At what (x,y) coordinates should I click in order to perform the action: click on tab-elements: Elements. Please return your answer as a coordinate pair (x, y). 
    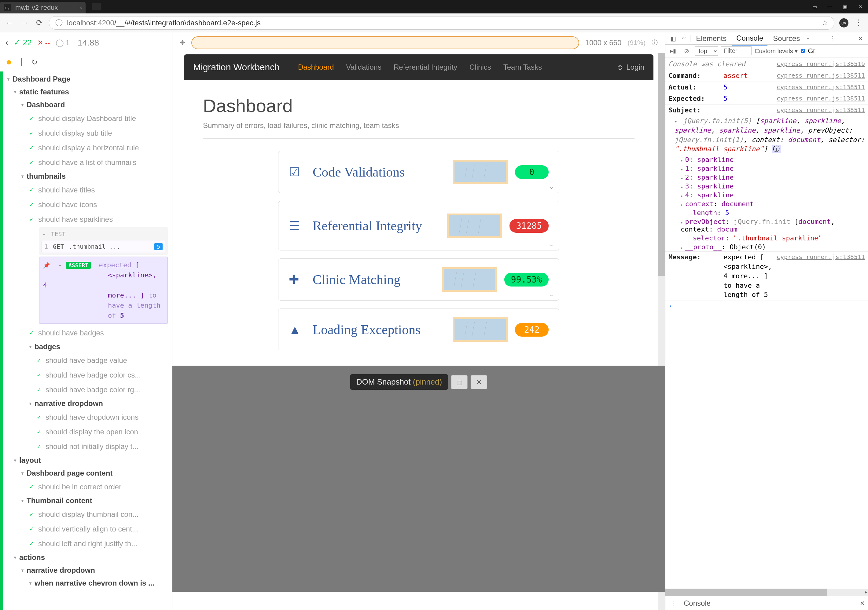
    Looking at the image, I should click on (711, 39).